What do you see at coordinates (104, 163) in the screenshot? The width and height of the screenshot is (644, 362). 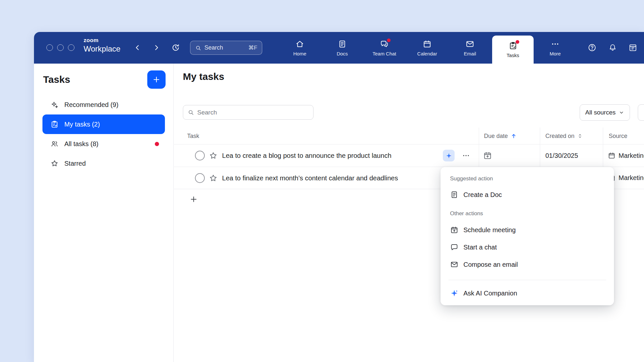 I see `sidebar-item-starred: Starred` at bounding box center [104, 163].